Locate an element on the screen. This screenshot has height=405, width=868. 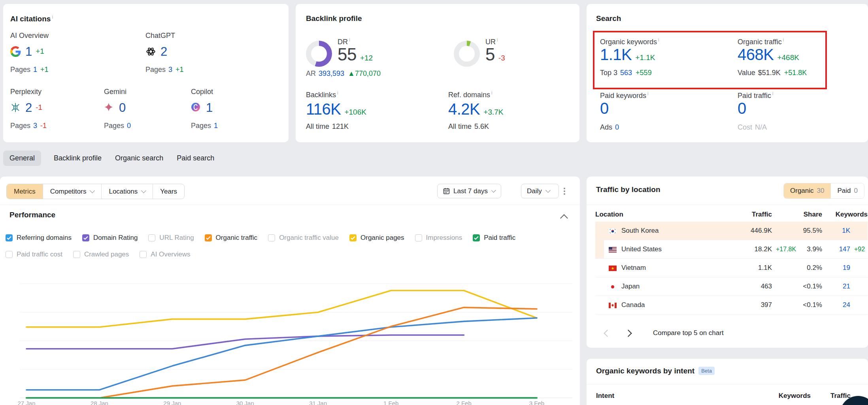
ai-citation-count: 1+1 is located at coordinates (27, 51).